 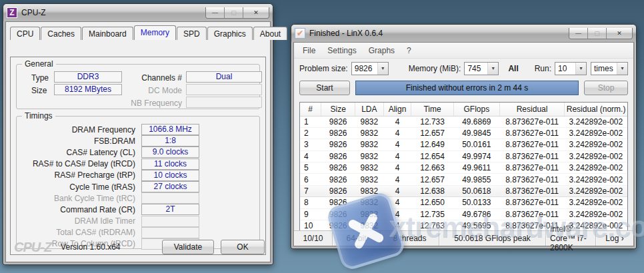 What do you see at coordinates (271, 33) in the screenshot?
I see `cpuz-tab: About` at bounding box center [271, 33].